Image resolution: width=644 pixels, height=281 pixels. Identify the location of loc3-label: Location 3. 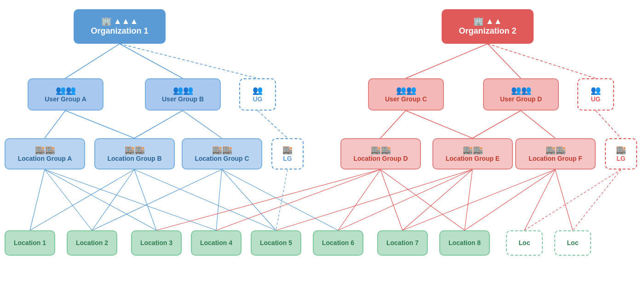
(156, 243).